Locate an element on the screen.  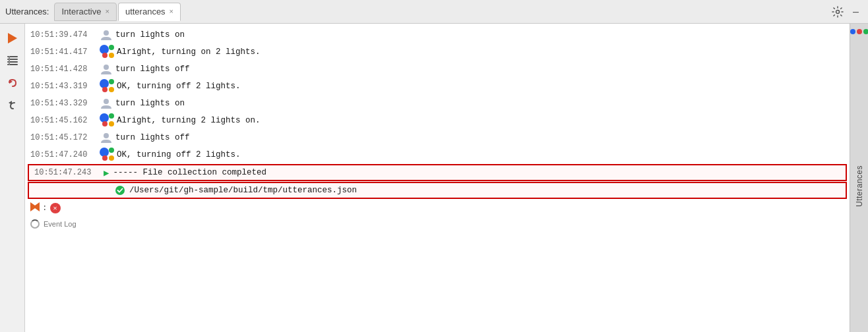
utterances-label-wrapper: Utterances is located at coordinates (859, 184).